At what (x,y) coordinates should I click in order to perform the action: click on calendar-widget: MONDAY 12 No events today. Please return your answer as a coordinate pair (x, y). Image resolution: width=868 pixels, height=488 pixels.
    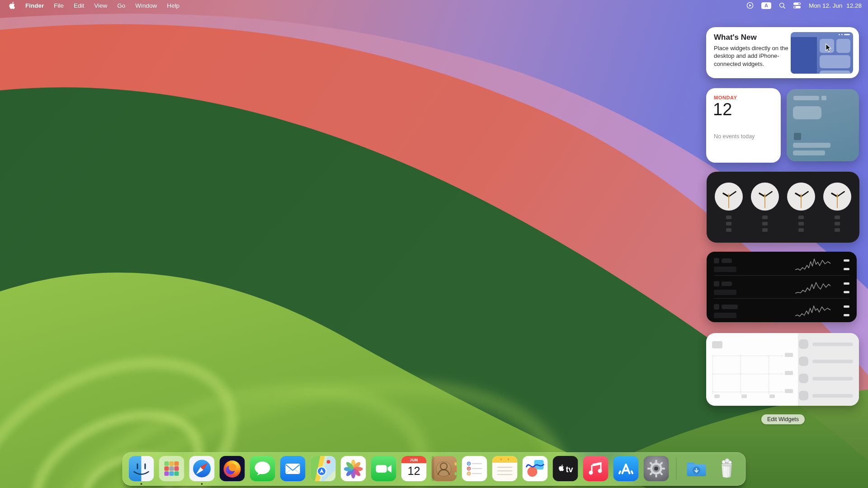
    Looking at the image, I should click on (743, 126).